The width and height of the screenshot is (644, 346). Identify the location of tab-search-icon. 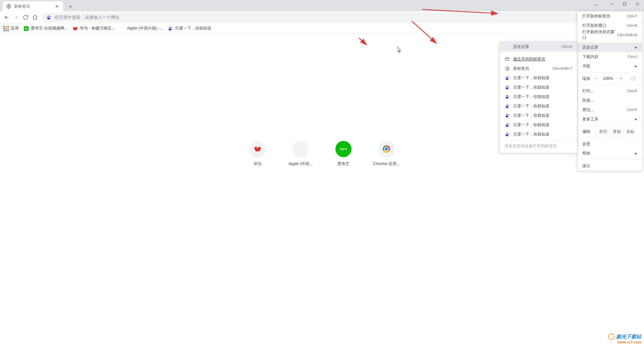
(596, 5).